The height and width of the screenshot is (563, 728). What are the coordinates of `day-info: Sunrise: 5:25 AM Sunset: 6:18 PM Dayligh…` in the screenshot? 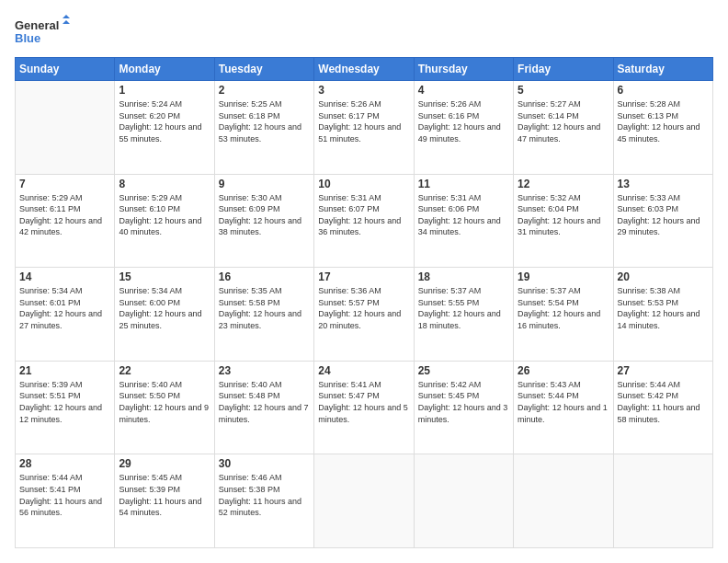 It's located at (265, 121).